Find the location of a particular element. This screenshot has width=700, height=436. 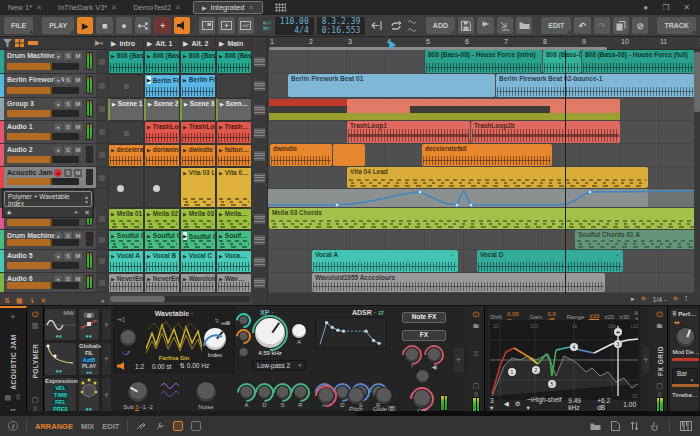

unison-icon: ⇥1 is located at coordinates (121, 320).